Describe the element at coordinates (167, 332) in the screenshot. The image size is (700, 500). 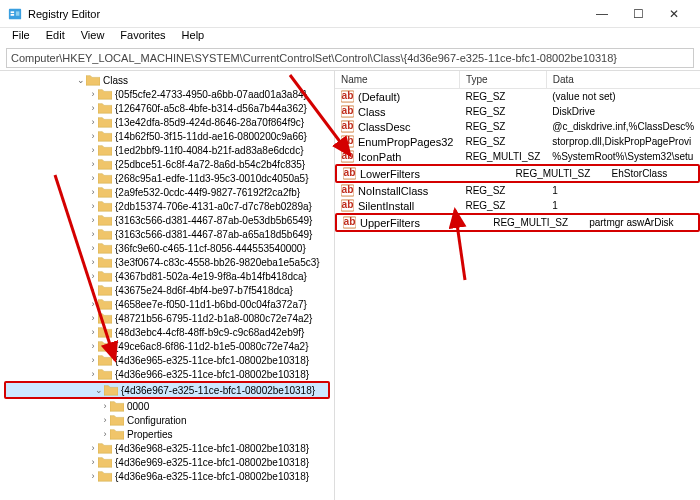
I see `tree-item: ›{48d3ebc4-4cf8-48ff-b9c9-c9c68ad42eb9f}` at that location.